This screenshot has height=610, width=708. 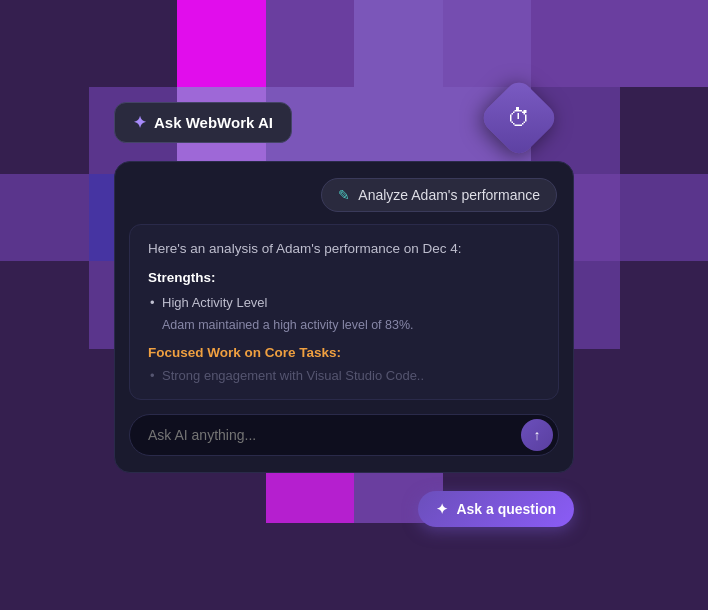 I want to click on input-wrapper: ↑, so click(x=344, y=435).